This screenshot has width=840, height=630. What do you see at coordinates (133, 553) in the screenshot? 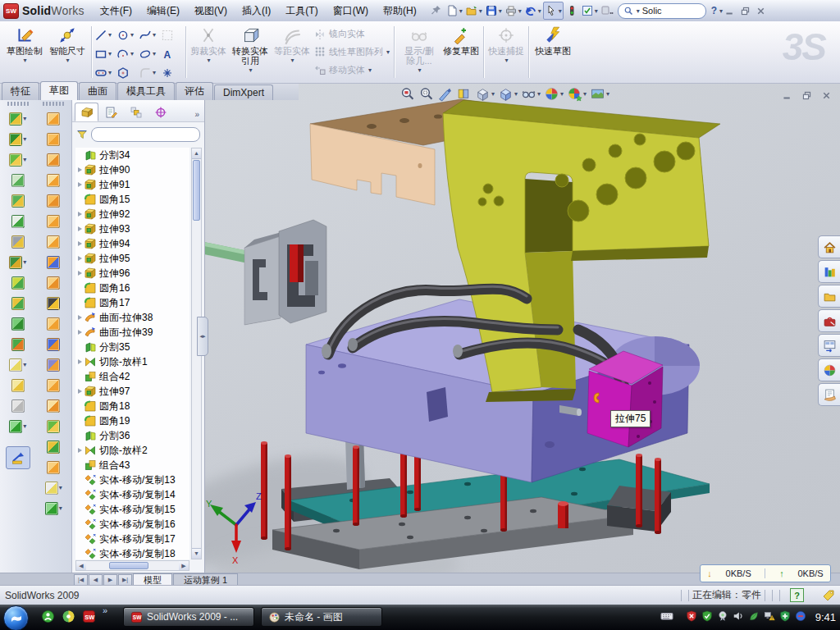
I see `feature-tree-item: 实体-移动/复制18` at bounding box center [133, 553].